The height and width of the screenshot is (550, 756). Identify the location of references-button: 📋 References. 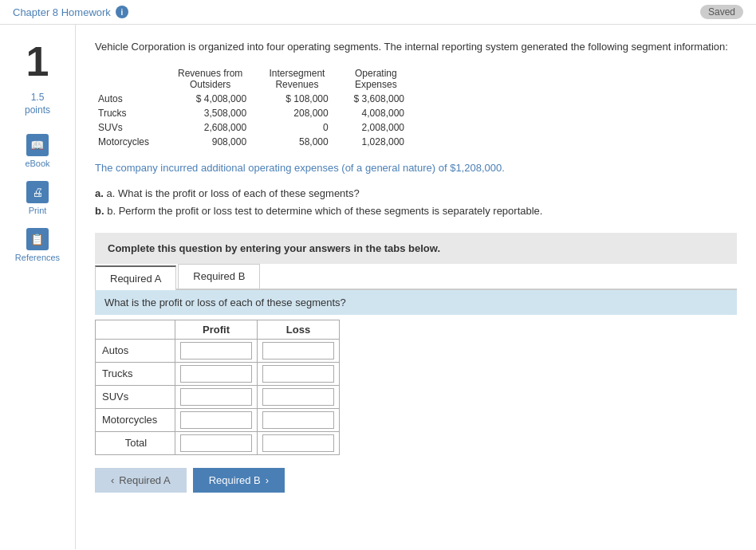
(37, 246).